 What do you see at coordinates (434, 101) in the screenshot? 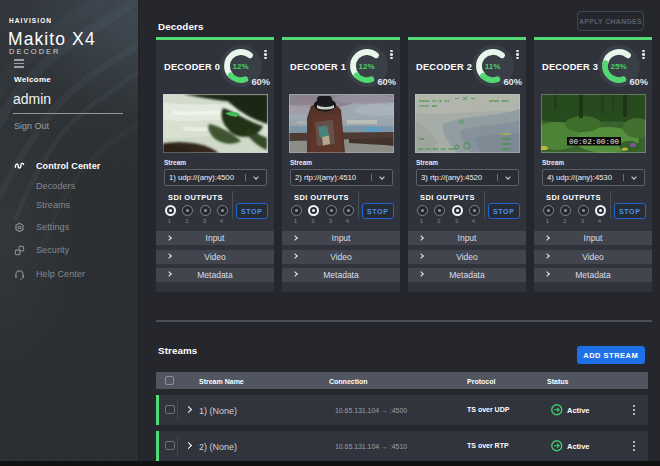
I see `svg-text: 8342 17:8 31` at bounding box center [434, 101].